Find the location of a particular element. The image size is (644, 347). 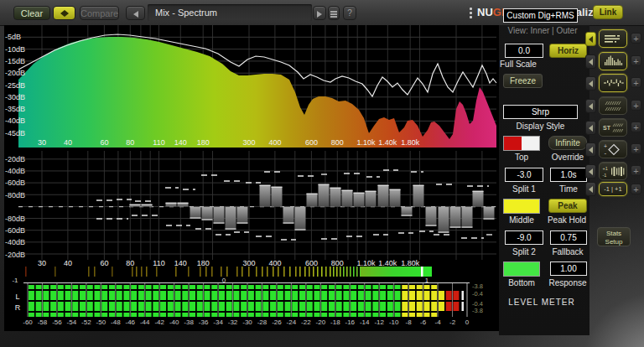

correlation-meter-view-button: -1 | +1 is located at coordinates (613, 189).